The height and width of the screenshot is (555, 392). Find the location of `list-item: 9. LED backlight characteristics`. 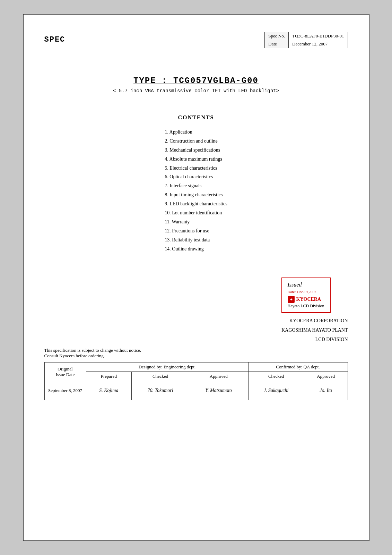

list-item: 9. LED backlight characteristics is located at coordinates (196, 204).